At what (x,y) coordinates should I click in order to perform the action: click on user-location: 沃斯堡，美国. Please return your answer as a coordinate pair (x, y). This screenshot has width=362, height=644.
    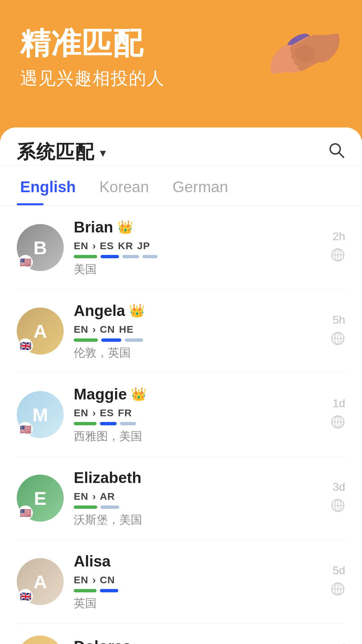
    Looking at the image, I should click on (197, 520).